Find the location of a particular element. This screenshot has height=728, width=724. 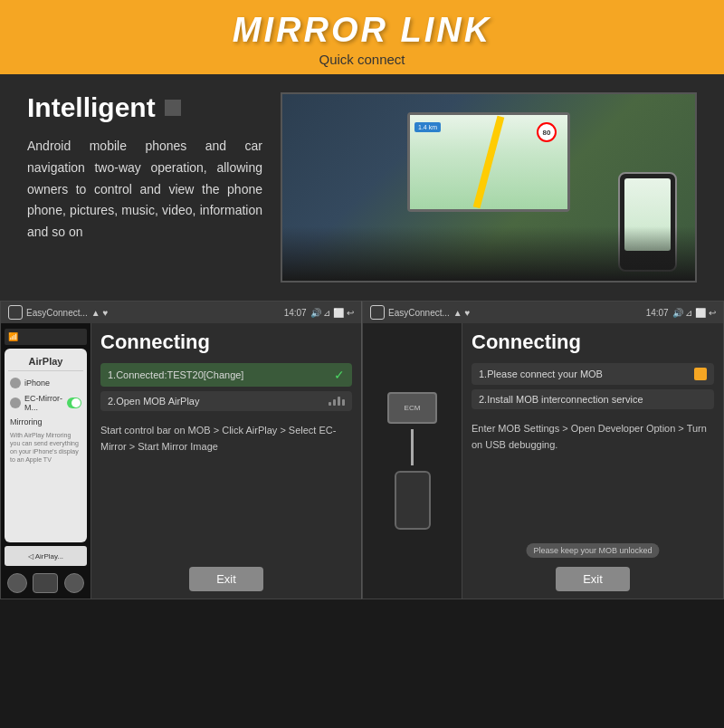

status-right-right: 14:07 🔊 ⊿ ⬜ ↩ is located at coordinates (681, 313).